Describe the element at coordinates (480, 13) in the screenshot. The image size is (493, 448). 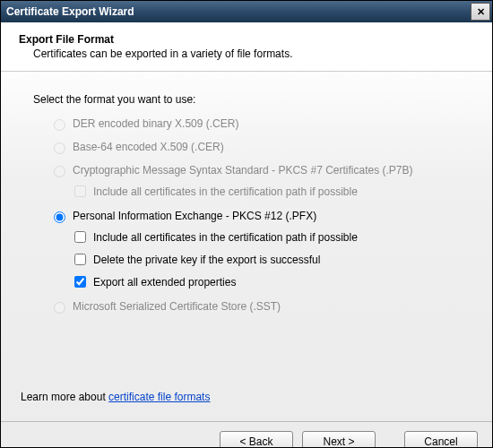
I see `close-icon: ✕` at that location.